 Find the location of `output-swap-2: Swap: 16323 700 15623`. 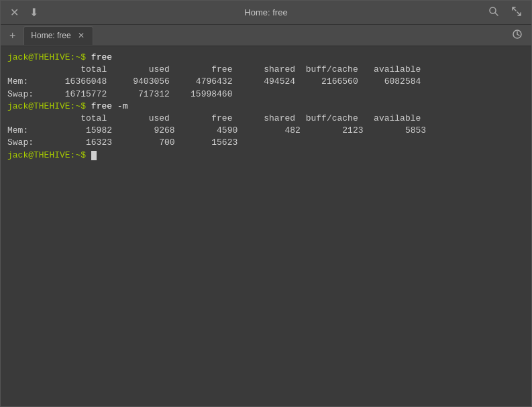

output-swap-2: Swap: 16323 700 15623 is located at coordinates (266, 143).